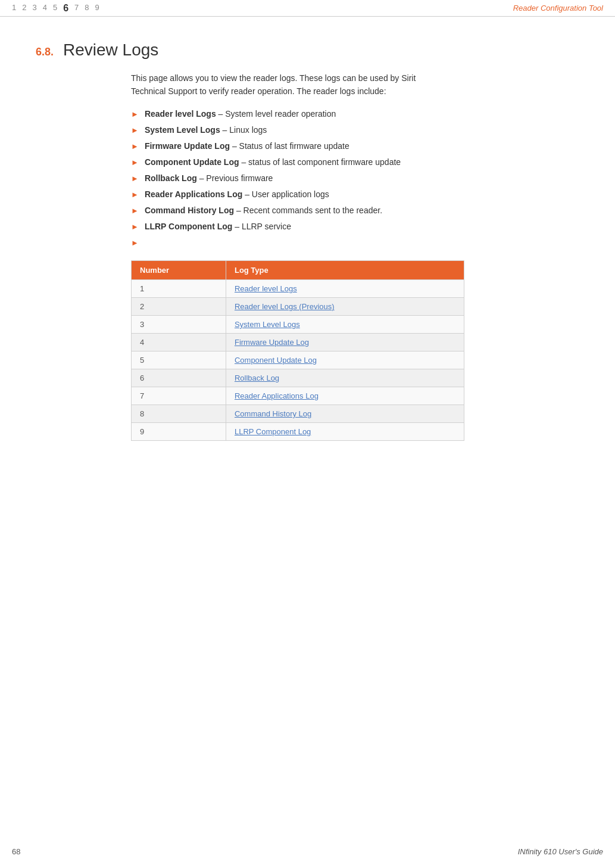 The image size is (615, 868). Describe the element at coordinates (355, 147) in the screenshot. I see `bullet-item-3: ► Firmware Update Log – Status of last f…` at that location.